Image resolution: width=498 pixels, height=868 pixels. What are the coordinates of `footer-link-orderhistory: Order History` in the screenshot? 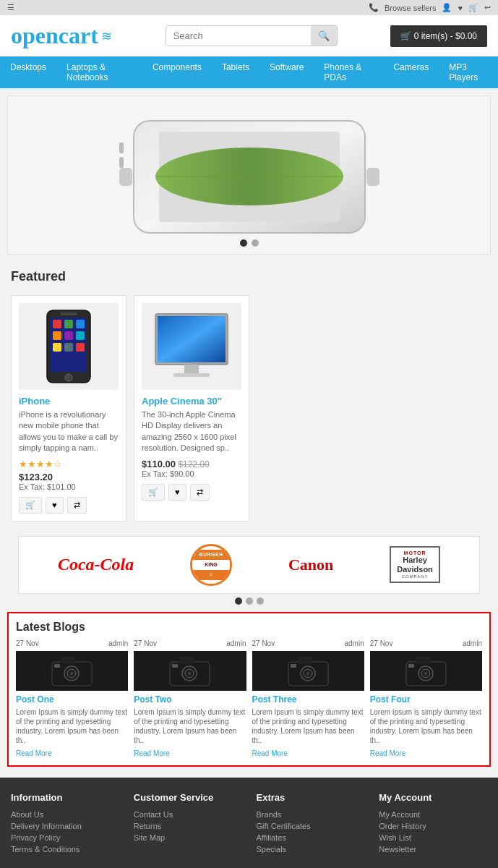 It's located at (433, 826).